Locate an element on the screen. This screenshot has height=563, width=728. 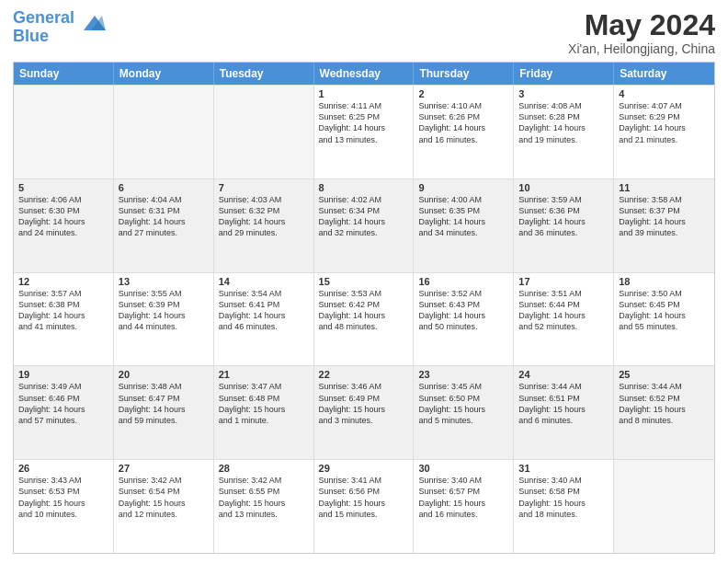
day-number: 6 is located at coordinates (164, 188).